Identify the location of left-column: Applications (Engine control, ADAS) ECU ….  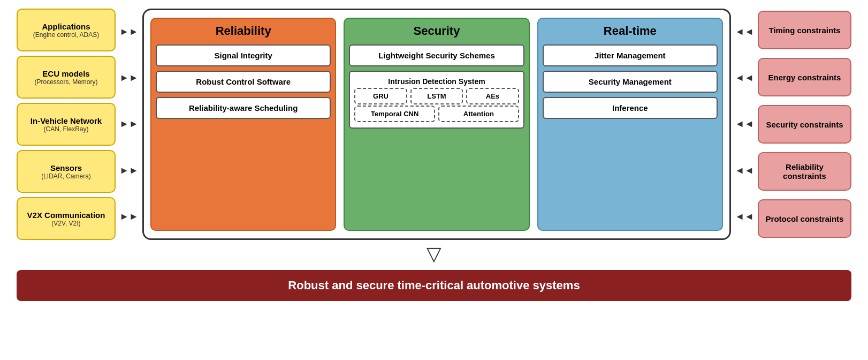
(66, 124).